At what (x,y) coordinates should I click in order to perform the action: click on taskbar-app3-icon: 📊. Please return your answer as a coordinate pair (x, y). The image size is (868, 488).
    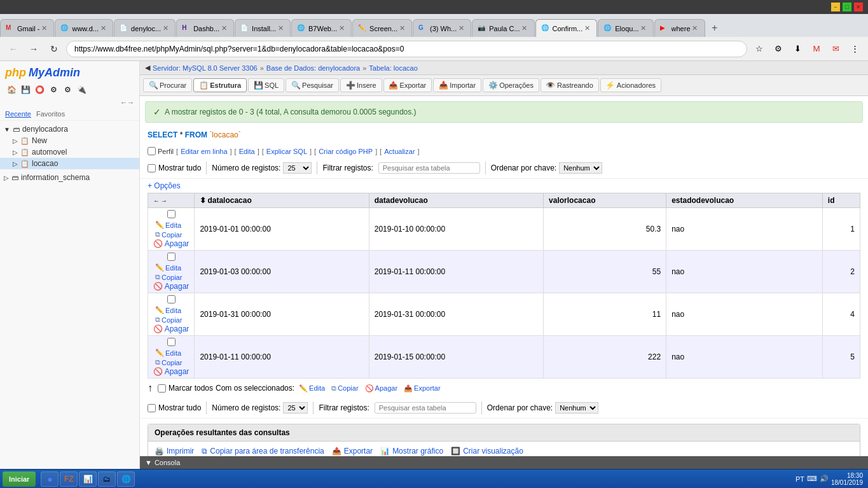
    Looking at the image, I should click on (88, 479).